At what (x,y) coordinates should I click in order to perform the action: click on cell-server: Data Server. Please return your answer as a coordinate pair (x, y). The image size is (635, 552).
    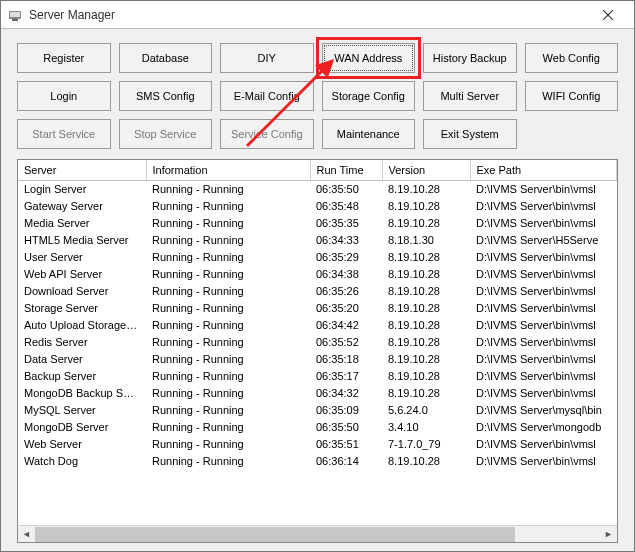
    Looking at the image, I should click on (82, 358).